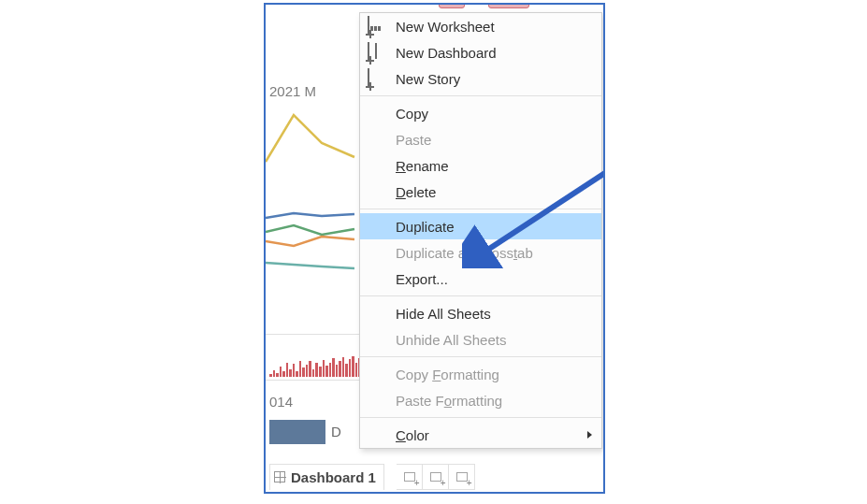 This screenshot has width=867, height=504. Describe the element at coordinates (412, 436) in the screenshot. I see `menu-label: Color` at that location.